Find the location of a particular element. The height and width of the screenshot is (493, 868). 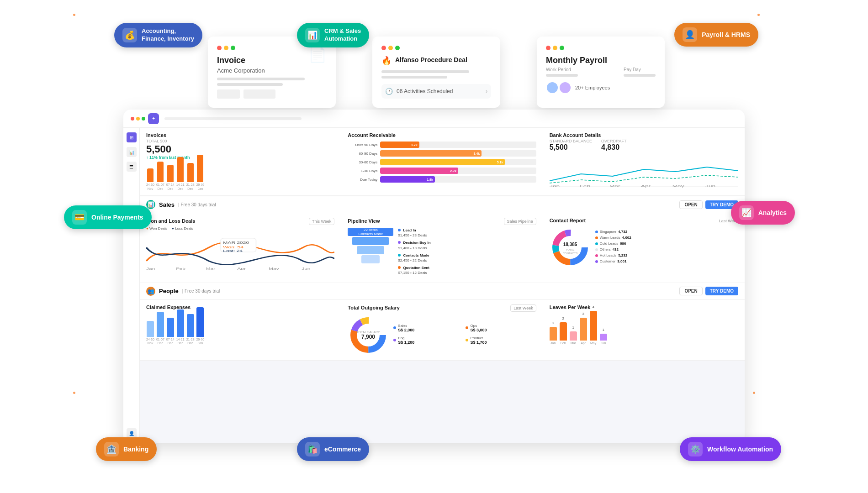

won-legend: ● Won Deals is located at coordinates (157, 228).